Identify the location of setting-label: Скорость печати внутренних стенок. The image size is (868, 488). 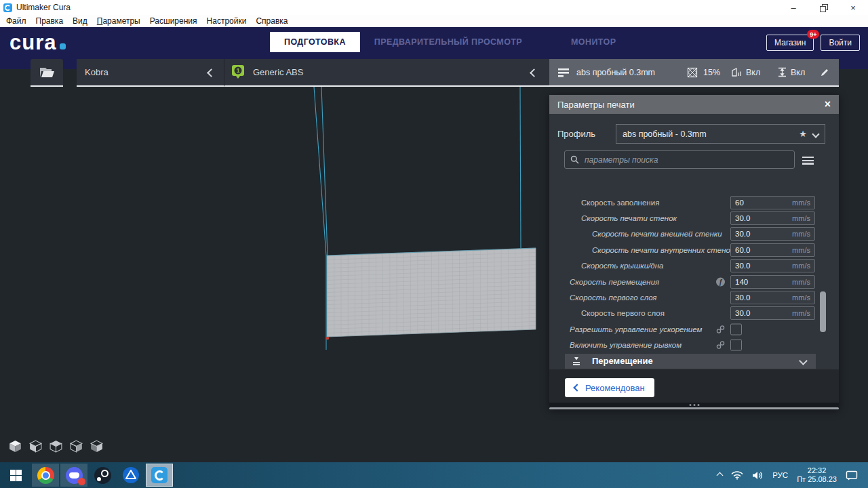
(663, 250).